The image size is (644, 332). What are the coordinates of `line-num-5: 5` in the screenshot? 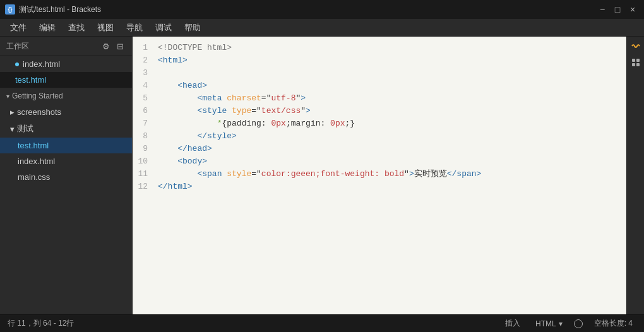 It's located at (145, 98).